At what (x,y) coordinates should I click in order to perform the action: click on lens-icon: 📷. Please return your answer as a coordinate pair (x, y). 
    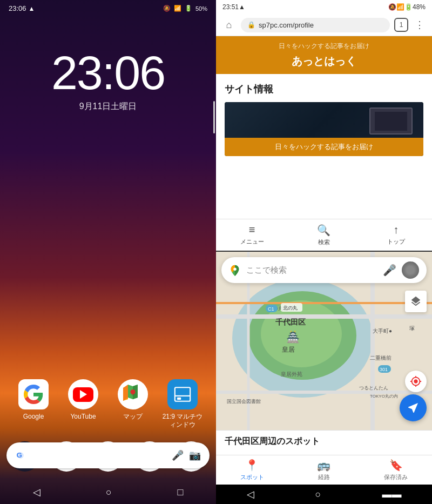
    Looking at the image, I should click on (195, 455).